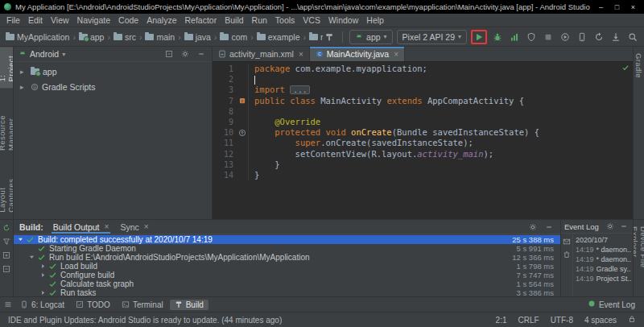  What do you see at coordinates (533, 227) in the screenshot?
I see `build-settings-button` at bounding box center [533, 227].